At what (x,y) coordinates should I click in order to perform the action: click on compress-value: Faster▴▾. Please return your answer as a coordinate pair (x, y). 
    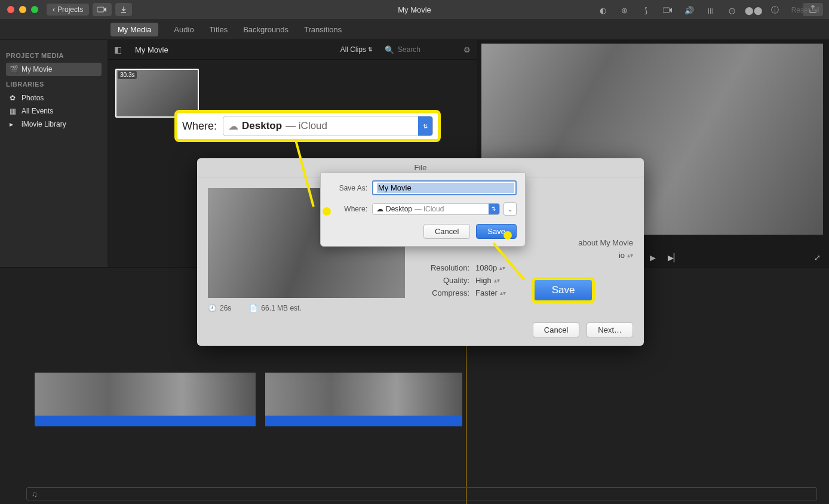
    Looking at the image, I should click on (491, 293).